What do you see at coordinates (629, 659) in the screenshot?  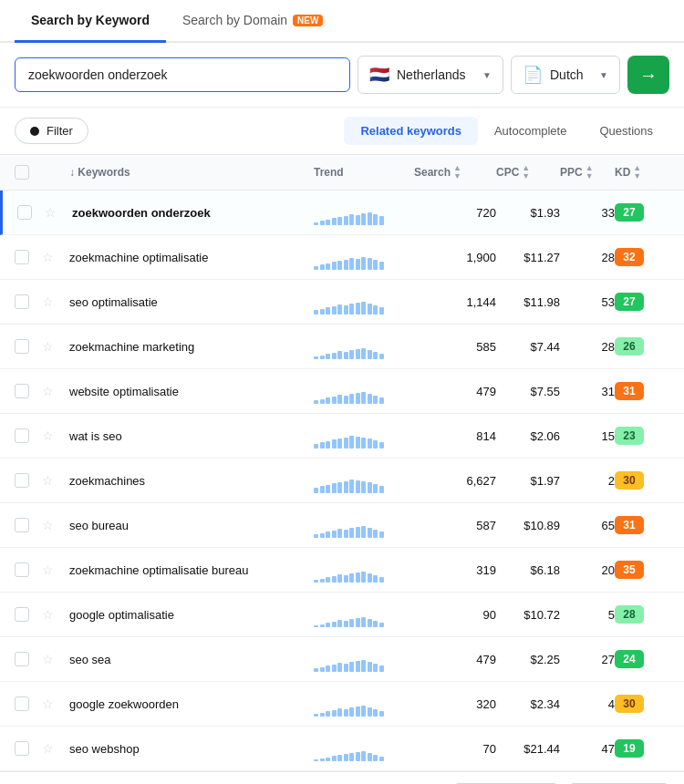 I see `kd-badge: 24` at bounding box center [629, 659].